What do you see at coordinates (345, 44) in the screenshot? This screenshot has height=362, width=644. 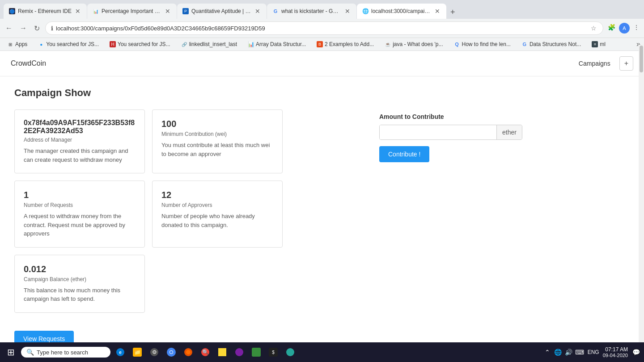 I see `bookmark-examples: B 2 Examples to Add...` at bounding box center [345, 44].